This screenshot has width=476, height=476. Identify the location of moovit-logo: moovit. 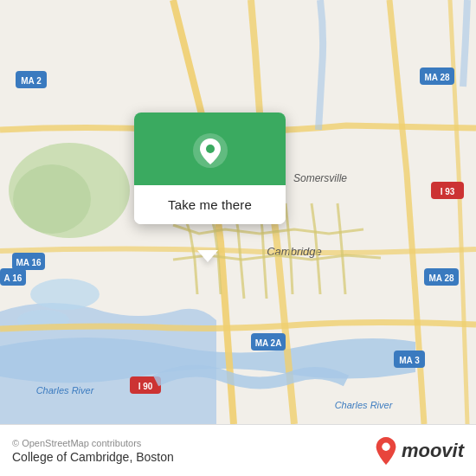
(419, 451).